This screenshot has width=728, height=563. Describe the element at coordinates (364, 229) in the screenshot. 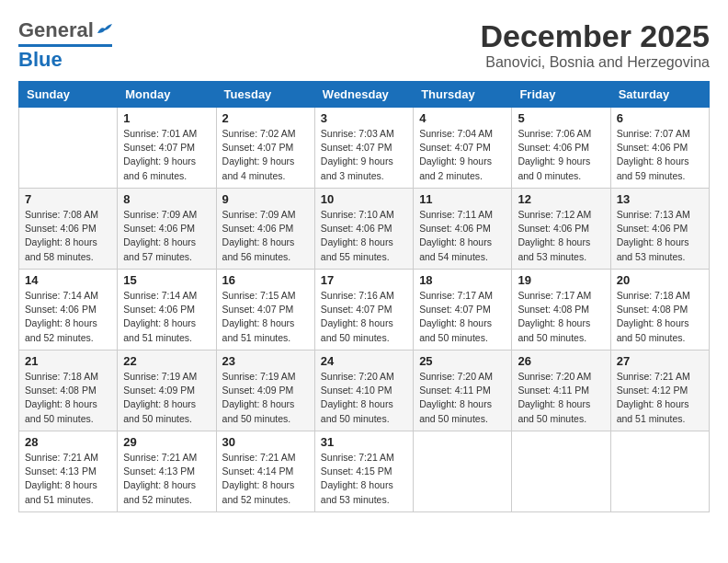

I see `calendar-day-cell: 10Sunrise: 7:10 AM Sunset: 4:06 PM Dayli…` at that location.